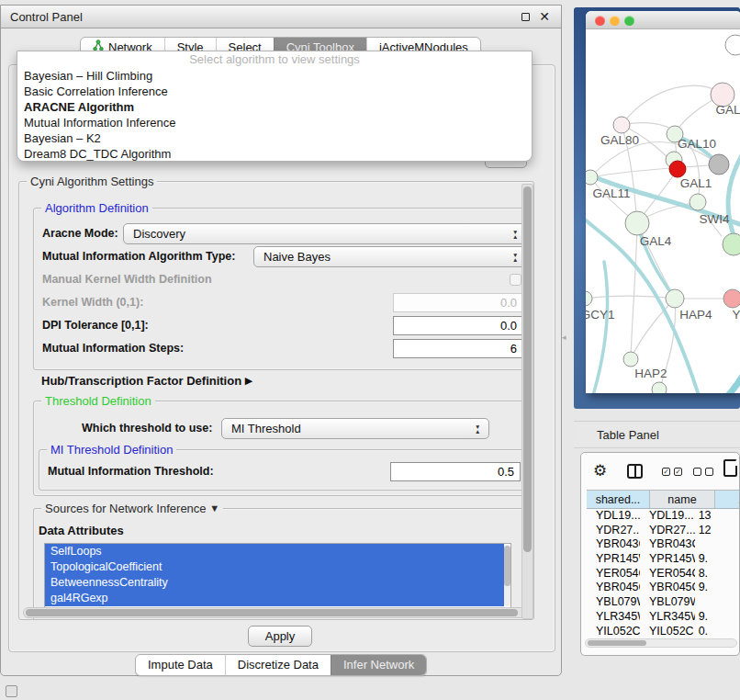  What do you see at coordinates (663, 202) in the screenshot?
I see `network-view-window: GALGAL80GAL10GAL11GAL1SWI4GAL4GCY1HAP4YH…` at bounding box center [663, 202].